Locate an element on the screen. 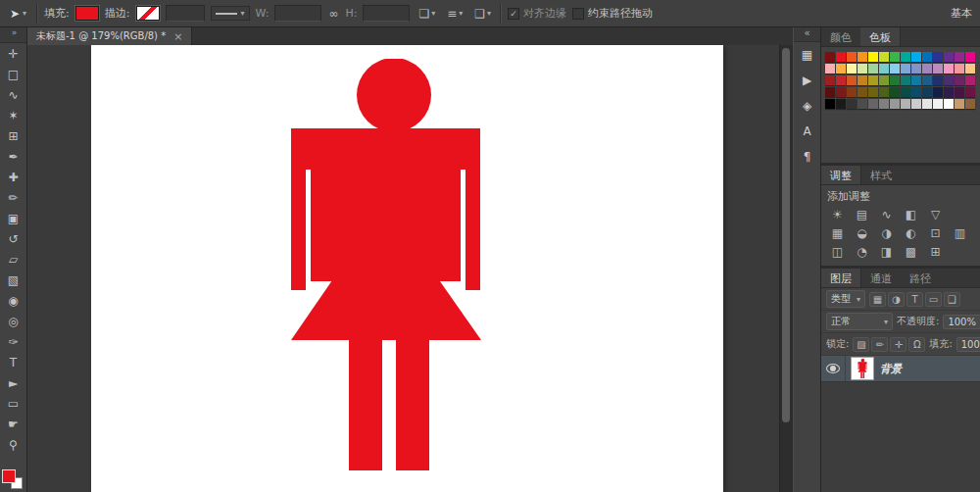  marquee-tool-icon: □ is located at coordinates (14, 74).